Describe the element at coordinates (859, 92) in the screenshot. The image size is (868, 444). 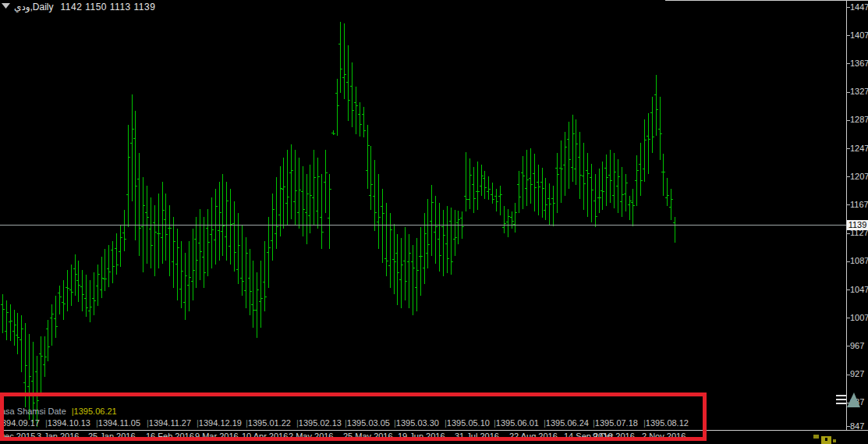
I see `price-axis-label: 1327` at that location.